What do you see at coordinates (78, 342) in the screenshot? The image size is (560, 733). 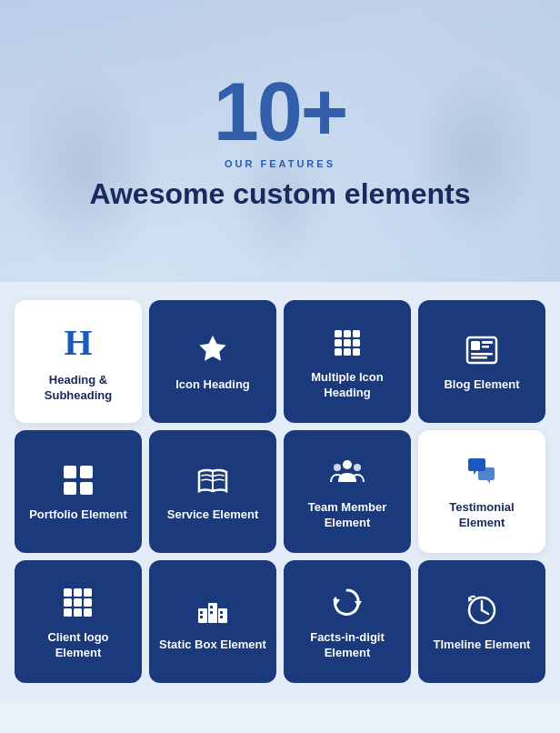 I see `heading-icon: H` at bounding box center [78, 342].